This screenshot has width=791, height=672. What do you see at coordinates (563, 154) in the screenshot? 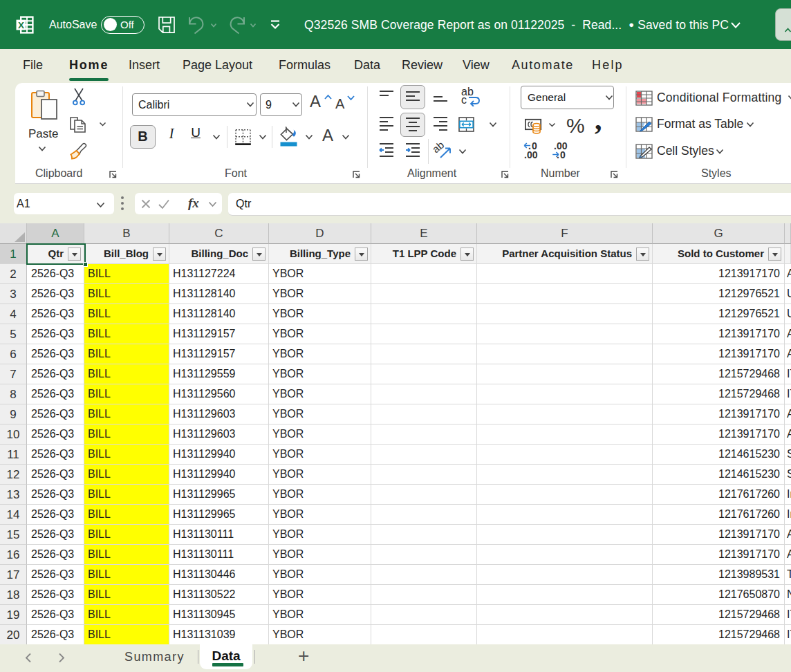
I see `svg-text: 0` at bounding box center [563, 154].